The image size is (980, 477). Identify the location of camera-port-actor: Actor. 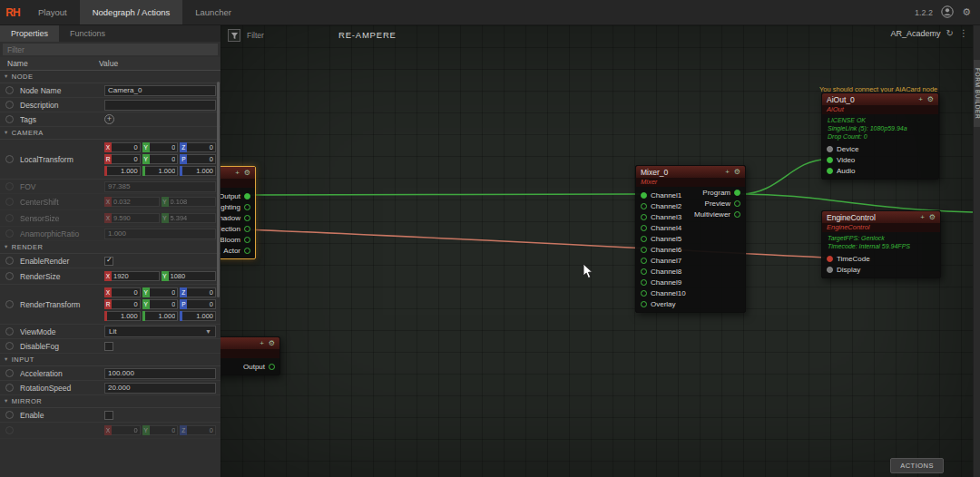
(238, 250).